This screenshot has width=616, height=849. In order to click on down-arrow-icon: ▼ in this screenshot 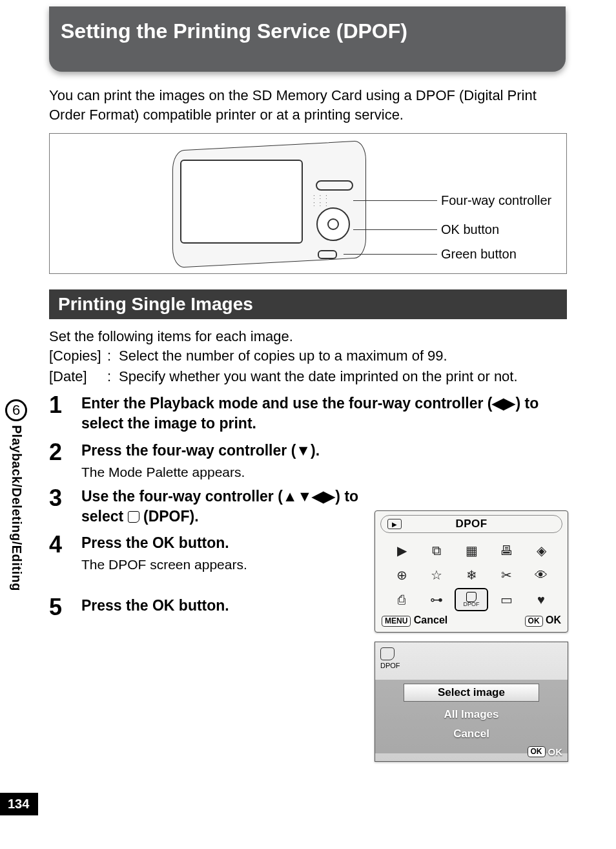, I will do `click(303, 450)`.